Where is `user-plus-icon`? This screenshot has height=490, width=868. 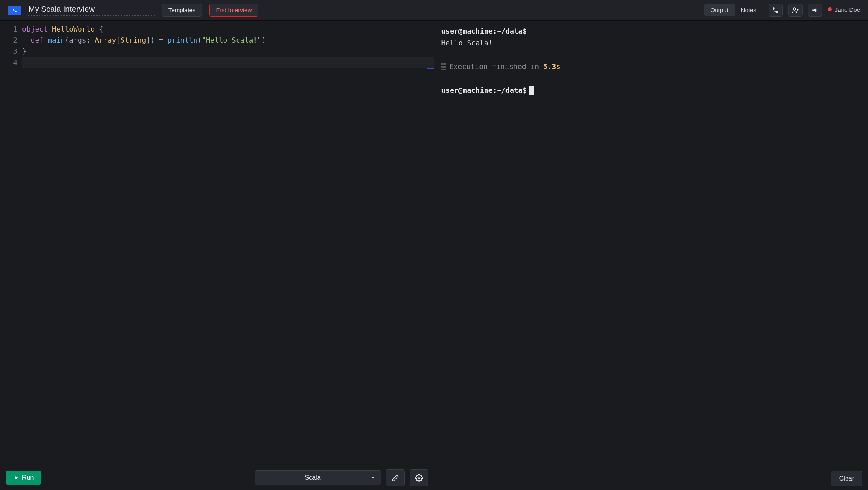
user-plus-icon is located at coordinates (795, 10).